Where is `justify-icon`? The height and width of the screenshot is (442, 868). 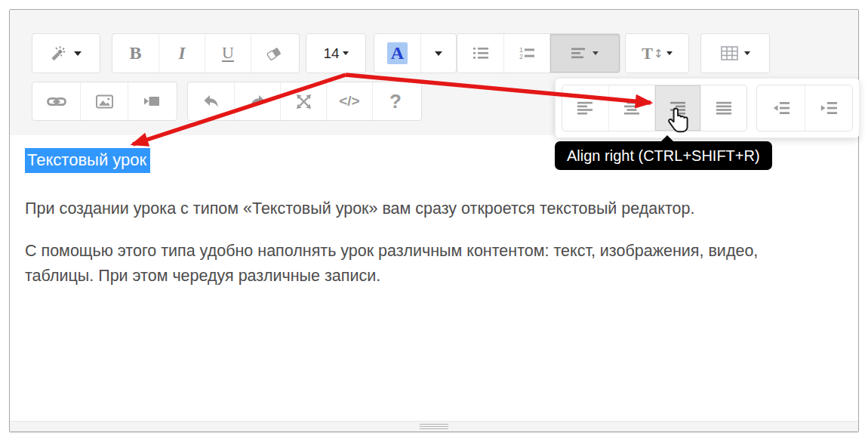
justify-icon is located at coordinates (725, 108).